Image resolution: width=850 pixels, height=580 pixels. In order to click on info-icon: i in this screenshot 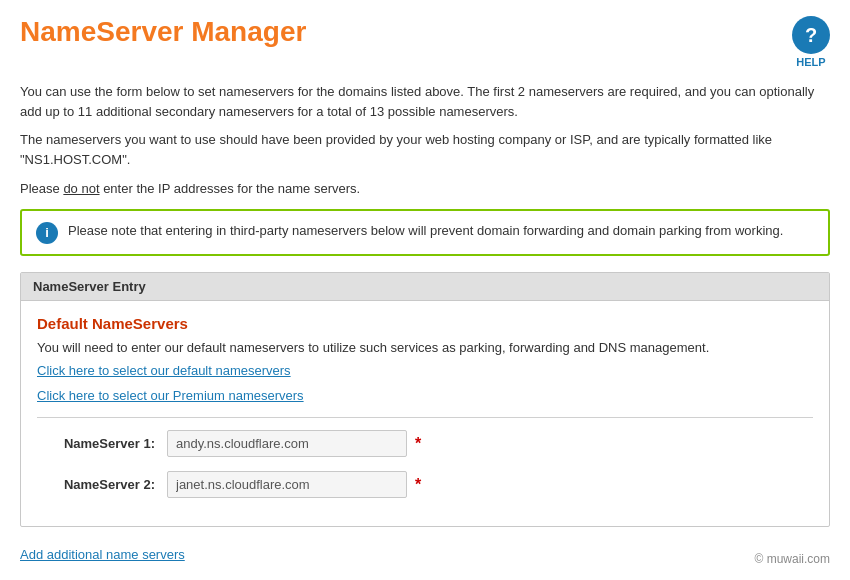, I will do `click(47, 233)`.